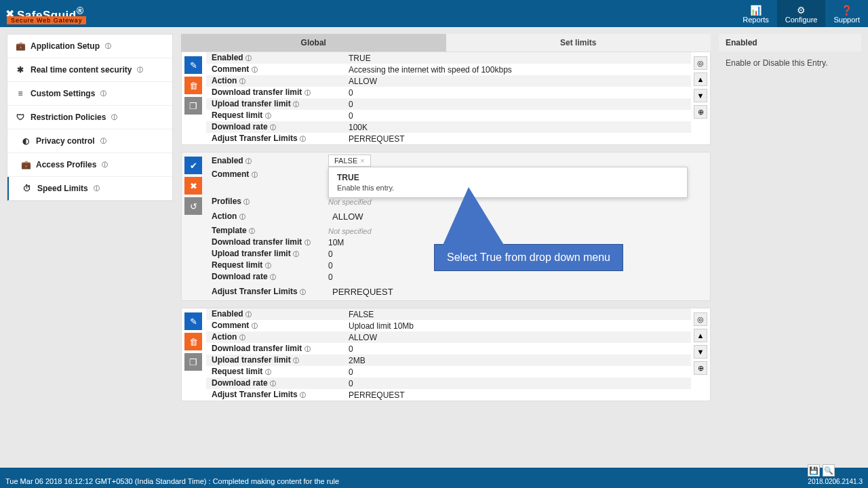 The height and width of the screenshot is (488, 868). Describe the element at coordinates (90, 46) in the screenshot. I see `sidebar-item-application-setup: 💼Application Setupⓘ` at that location.